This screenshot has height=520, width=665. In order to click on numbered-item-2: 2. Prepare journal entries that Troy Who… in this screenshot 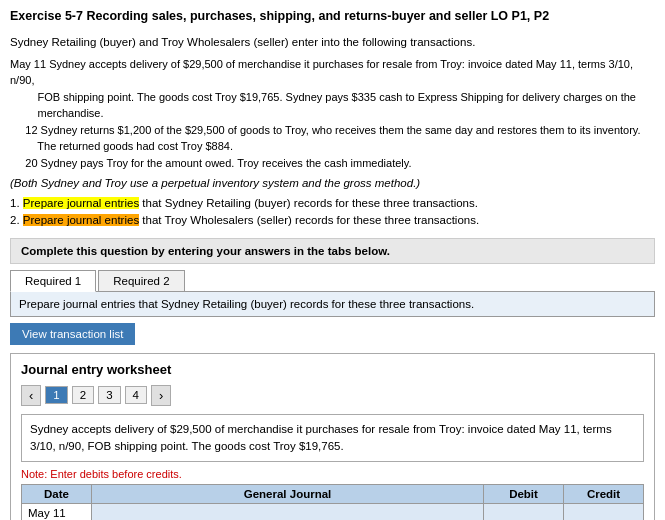, I will do `click(332, 220)`.